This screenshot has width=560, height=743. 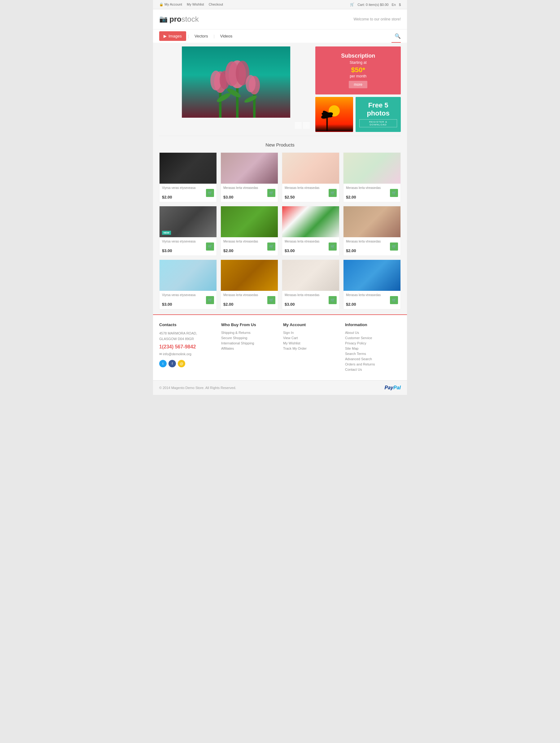 What do you see at coordinates (358, 85) in the screenshot?
I see `subscription-more-btn: more` at bounding box center [358, 85].